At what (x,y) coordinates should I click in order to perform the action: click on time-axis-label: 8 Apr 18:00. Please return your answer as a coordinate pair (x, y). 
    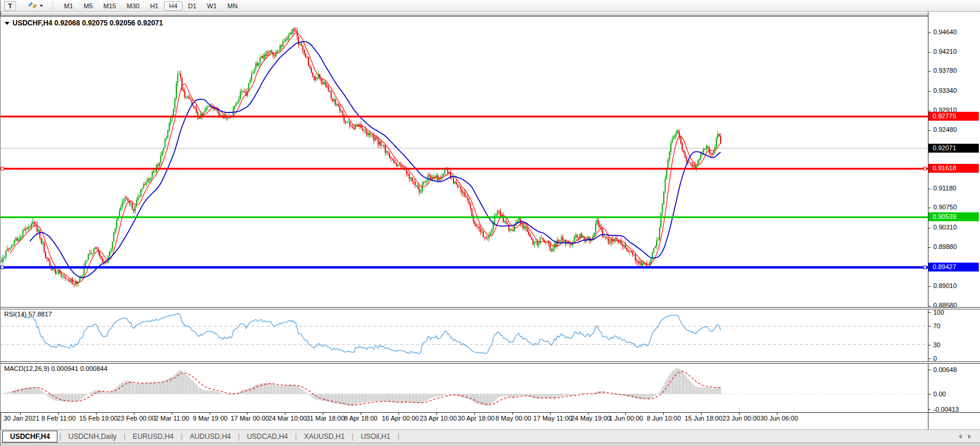
    Looking at the image, I should click on (361, 418).